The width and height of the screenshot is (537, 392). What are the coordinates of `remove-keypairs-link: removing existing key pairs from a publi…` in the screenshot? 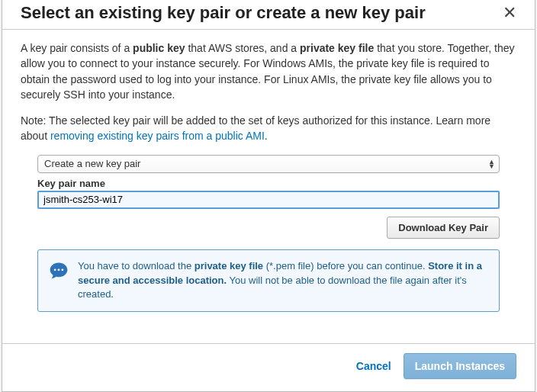 It's located at (157, 136).